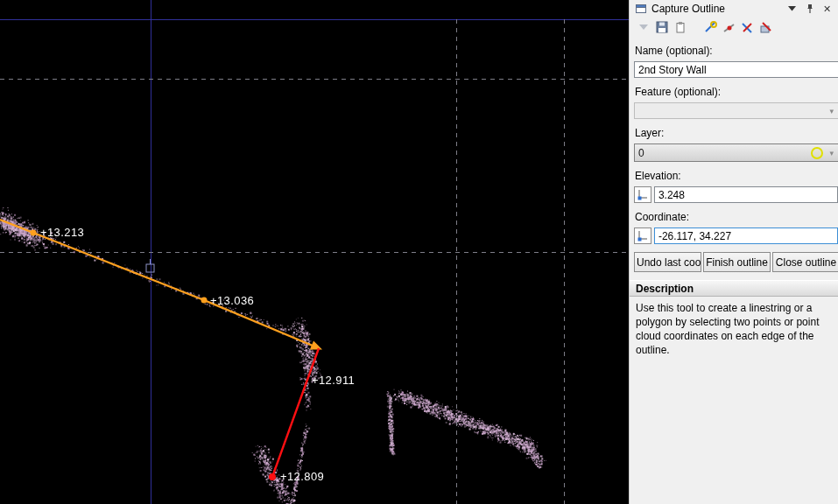 This screenshot has width=838, height=504. Describe the element at coordinates (748, 28) in the screenshot. I see `snap-edge-icon` at that location.